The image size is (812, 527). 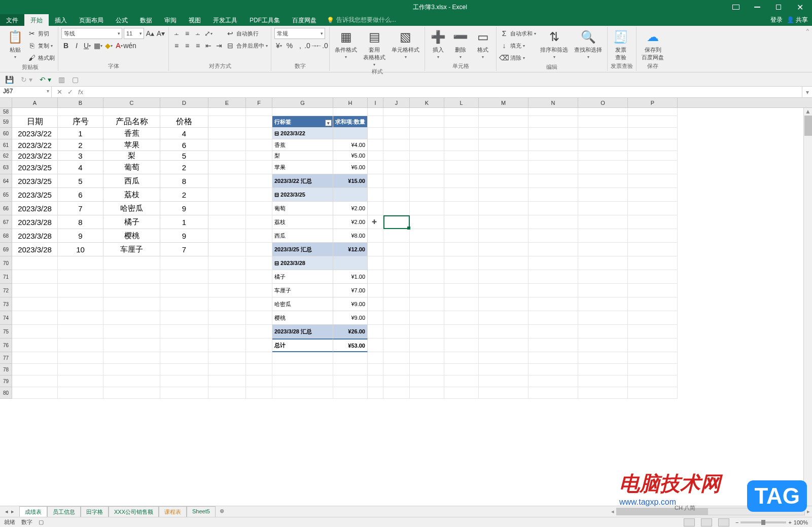 I want to click on align-center-icon: ≡, so click(x=187, y=46).